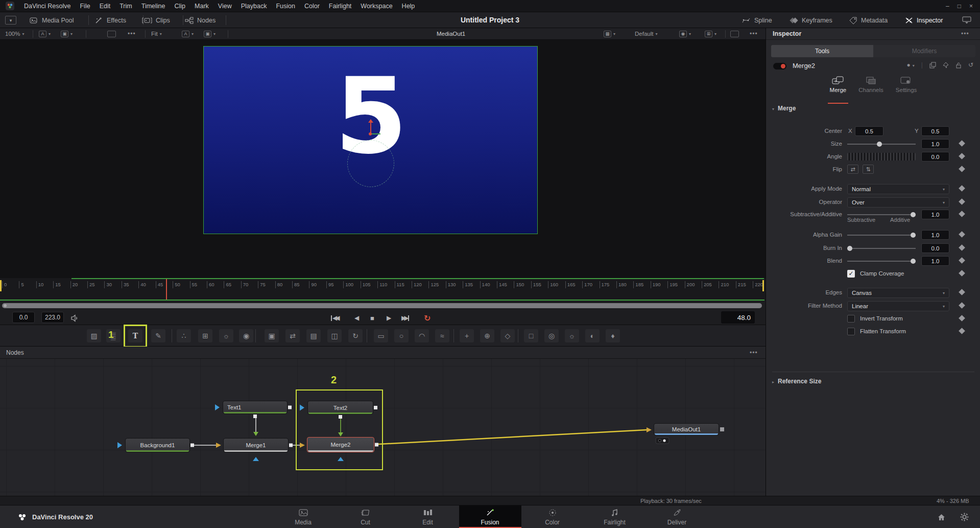  Describe the element at coordinates (75, 318) in the screenshot. I see `audio-mute-button` at that location.